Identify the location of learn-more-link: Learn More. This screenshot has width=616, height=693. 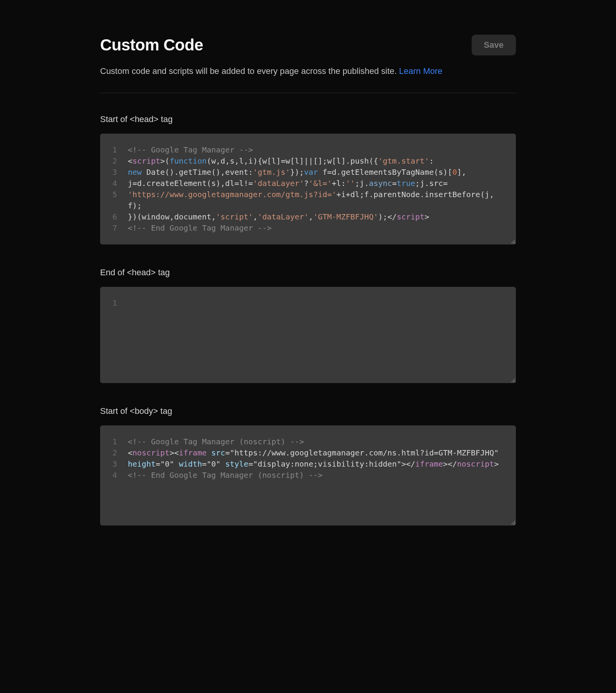
(421, 71).